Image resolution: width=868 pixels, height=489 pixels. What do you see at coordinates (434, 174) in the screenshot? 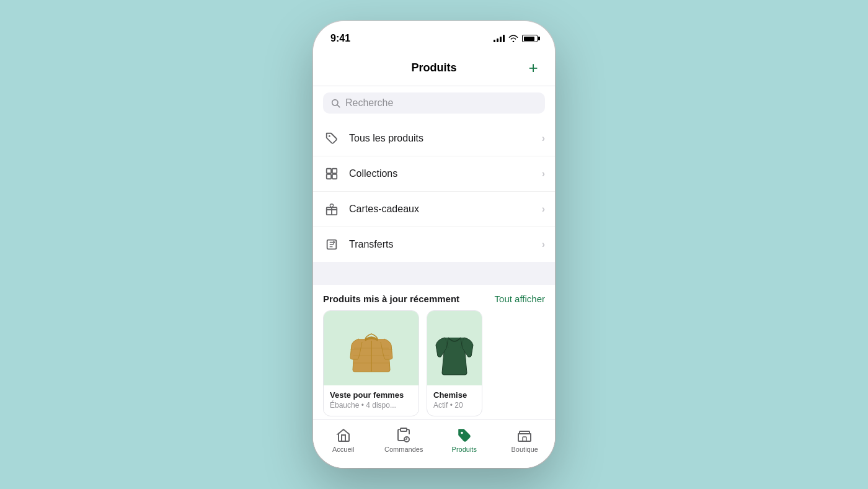
I see `menu-item-collections: Collections ›` at bounding box center [434, 174].